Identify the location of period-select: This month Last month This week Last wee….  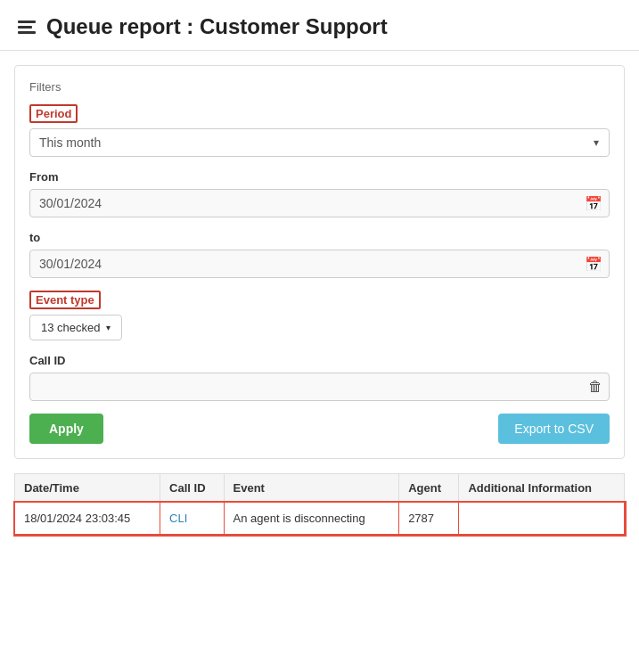
(319, 143).